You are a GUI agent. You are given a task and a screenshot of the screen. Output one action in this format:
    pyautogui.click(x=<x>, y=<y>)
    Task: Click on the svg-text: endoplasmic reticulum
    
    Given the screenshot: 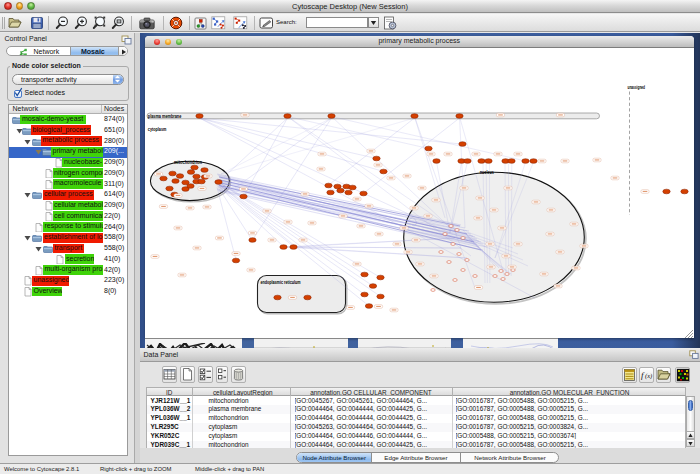 What is the action you would take?
    pyautogui.click(x=280, y=281)
    